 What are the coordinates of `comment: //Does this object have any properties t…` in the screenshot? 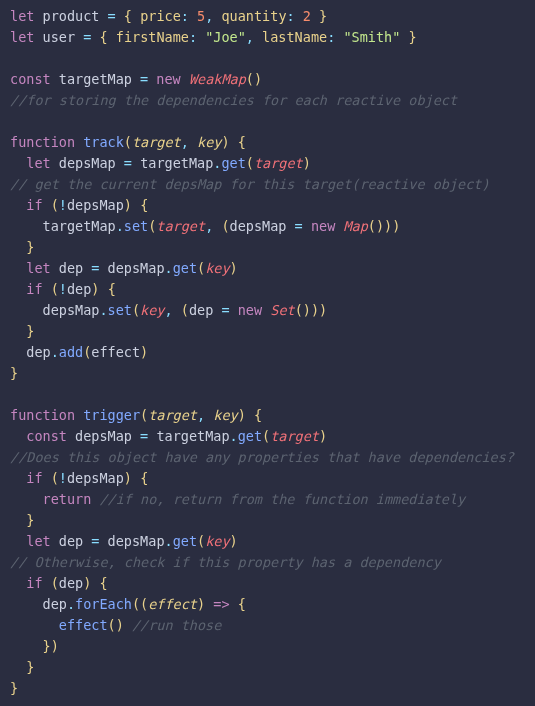 It's located at (262, 457).